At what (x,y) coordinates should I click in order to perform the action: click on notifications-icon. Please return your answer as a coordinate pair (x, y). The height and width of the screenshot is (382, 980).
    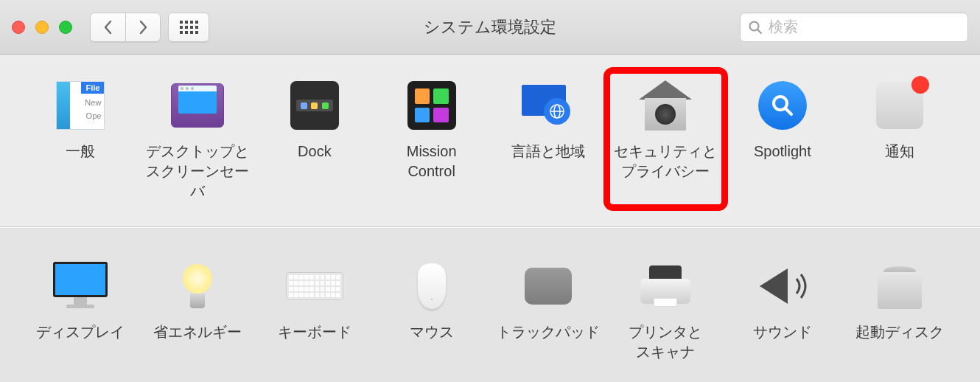
    Looking at the image, I should click on (900, 105).